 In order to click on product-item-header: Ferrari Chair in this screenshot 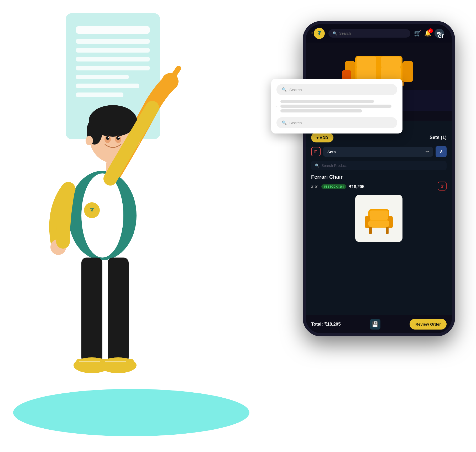, I will do `click(379, 177)`.